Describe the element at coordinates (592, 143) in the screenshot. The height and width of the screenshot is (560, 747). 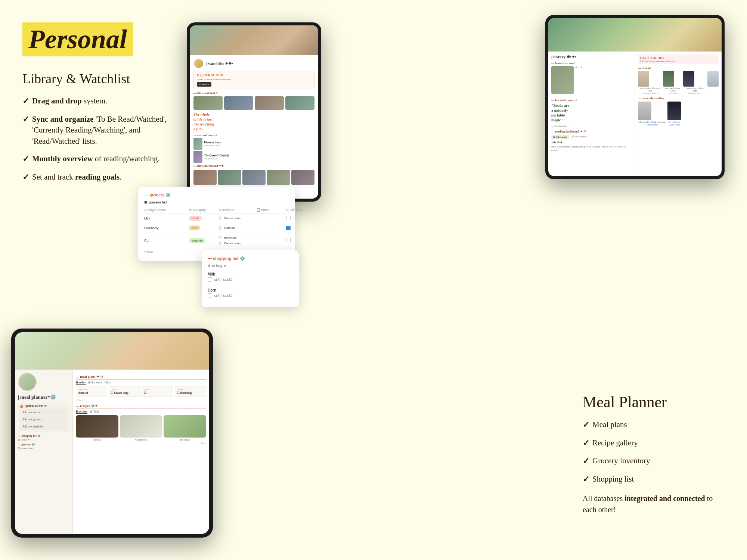
I see `library-reading-month: July 2024` at that location.